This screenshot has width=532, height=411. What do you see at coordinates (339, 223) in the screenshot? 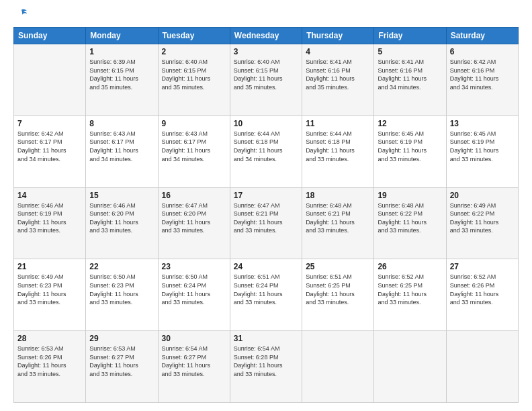
I see `calendar-cell: 18Sunrise: 6:48 AMSunset: 6:21 PMDayligh…` at bounding box center [339, 223].